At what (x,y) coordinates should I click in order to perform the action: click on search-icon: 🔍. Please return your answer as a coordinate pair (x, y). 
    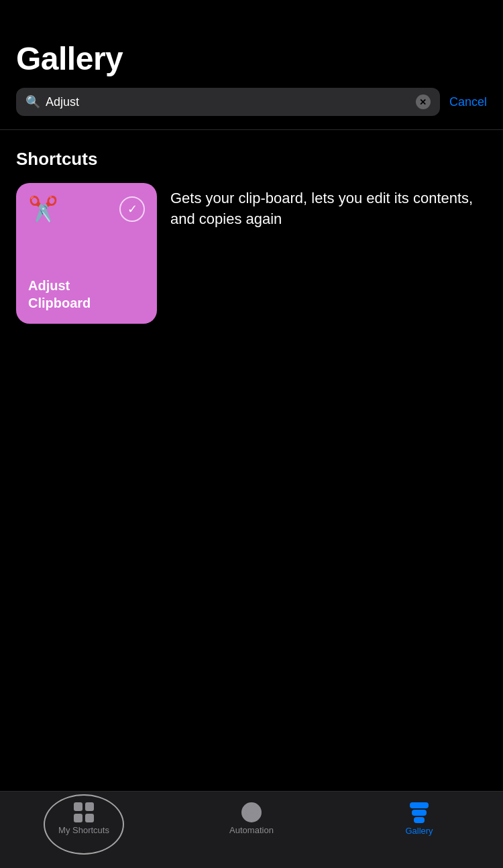
    Looking at the image, I should click on (33, 102).